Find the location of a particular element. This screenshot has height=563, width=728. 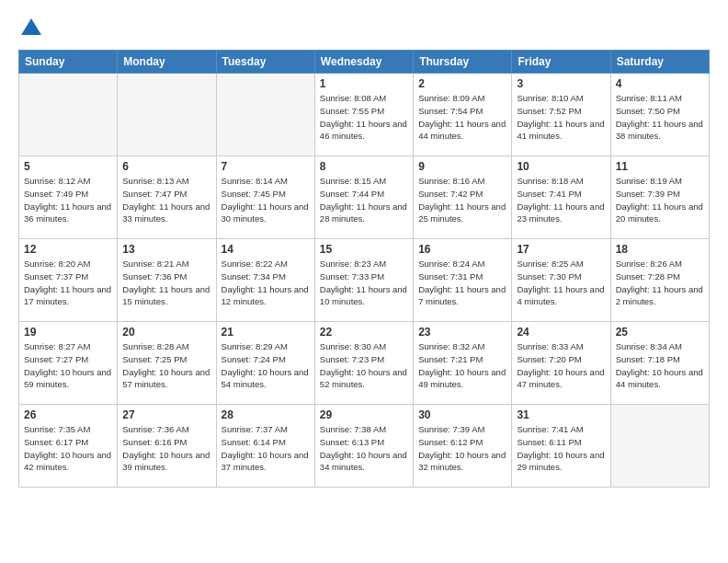

day-number: 27 is located at coordinates (166, 415).